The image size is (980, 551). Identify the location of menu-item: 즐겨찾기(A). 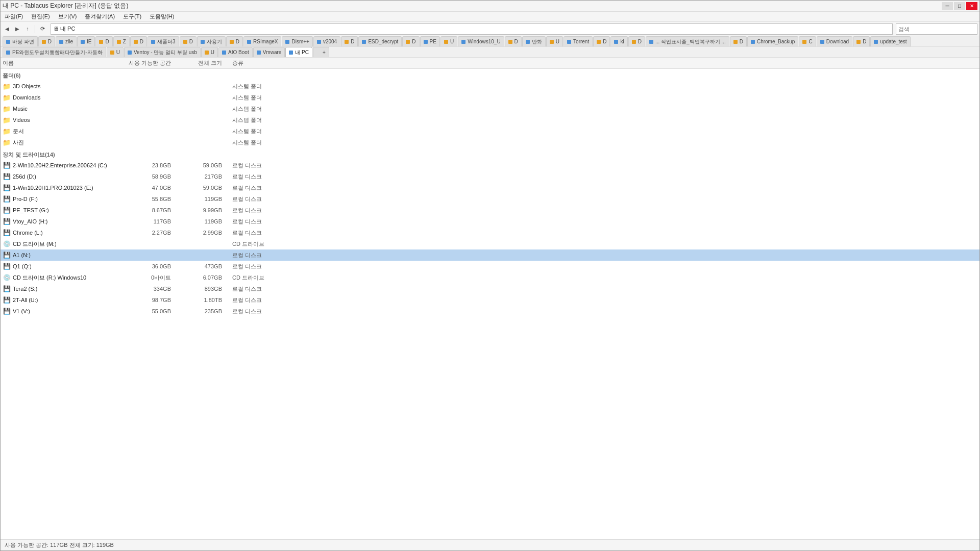
(100, 16).